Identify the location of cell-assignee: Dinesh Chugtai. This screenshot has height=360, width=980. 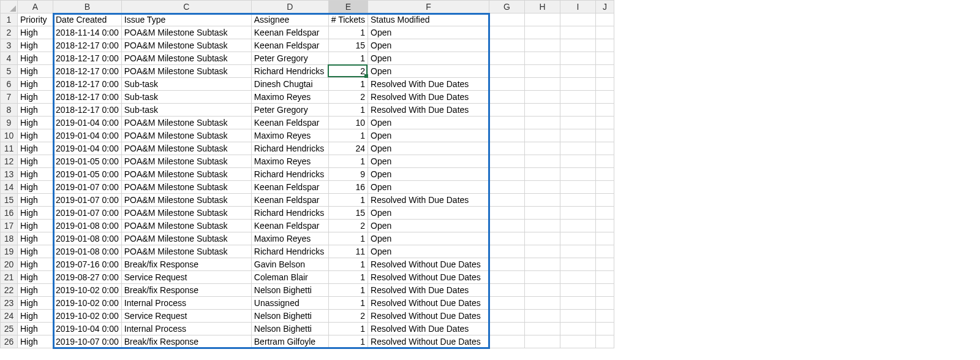
(290, 85).